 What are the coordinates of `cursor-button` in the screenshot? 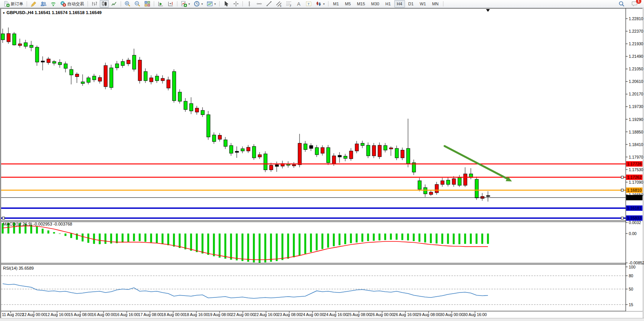 It's located at (226, 4).